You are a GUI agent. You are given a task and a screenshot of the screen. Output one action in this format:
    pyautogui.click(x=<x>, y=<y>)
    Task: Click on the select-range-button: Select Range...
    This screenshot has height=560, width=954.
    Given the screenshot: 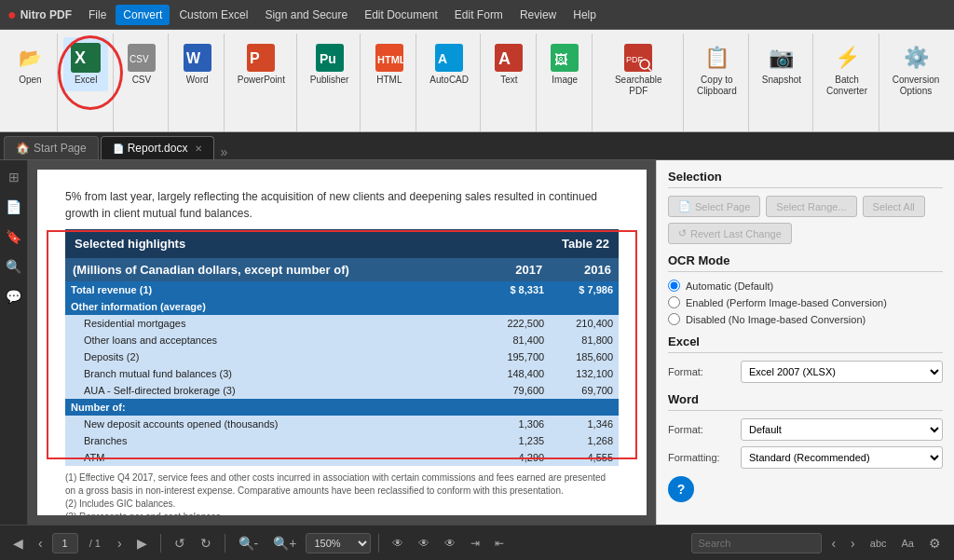 What is the action you would take?
    pyautogui.click(x=811, y=207)
    